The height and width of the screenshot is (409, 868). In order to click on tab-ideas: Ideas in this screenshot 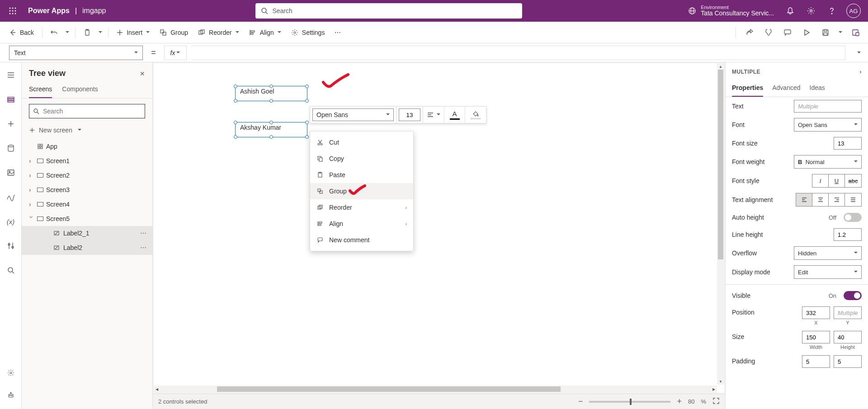, I will do `click(817, 88)`.